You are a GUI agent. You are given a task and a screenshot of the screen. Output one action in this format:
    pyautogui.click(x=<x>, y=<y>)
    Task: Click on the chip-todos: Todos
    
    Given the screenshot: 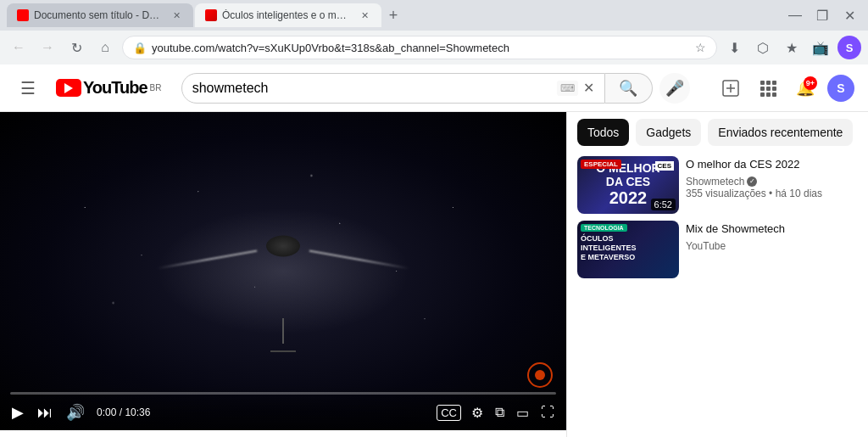 What is the action you would take?
    pyautogui.click(x=604, y=132)
    